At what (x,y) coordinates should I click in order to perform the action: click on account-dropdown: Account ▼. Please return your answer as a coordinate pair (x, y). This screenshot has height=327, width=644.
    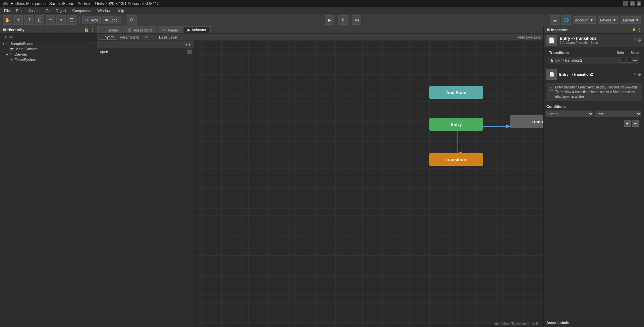
    Looking at the image, I should click on (584, 20).